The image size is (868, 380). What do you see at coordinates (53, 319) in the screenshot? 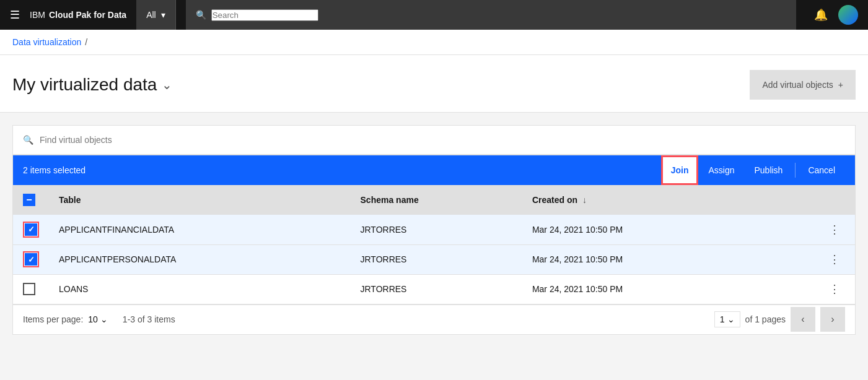
I see `per-page-label: Items per page:` at bounding box center [53, 319].